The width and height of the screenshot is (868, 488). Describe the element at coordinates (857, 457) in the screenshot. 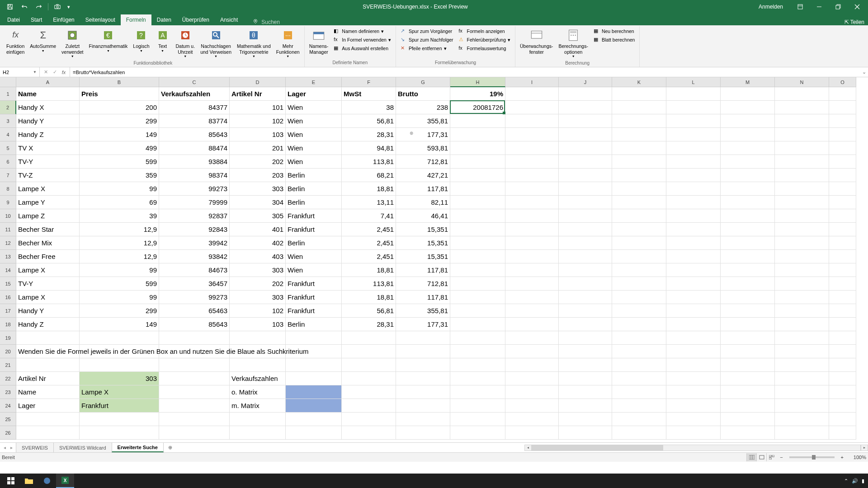

I see `zoom-level: 100%` at that location.